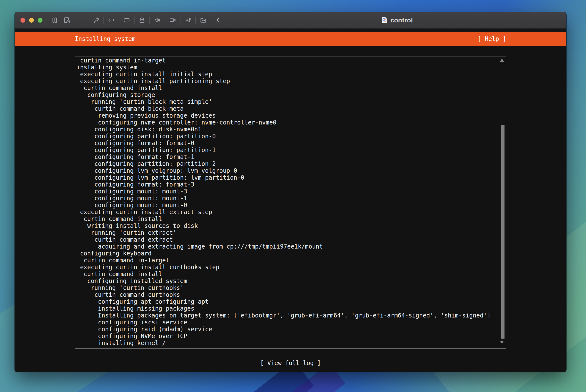  I want to click on toolbar-right-group, so click(157, 20).